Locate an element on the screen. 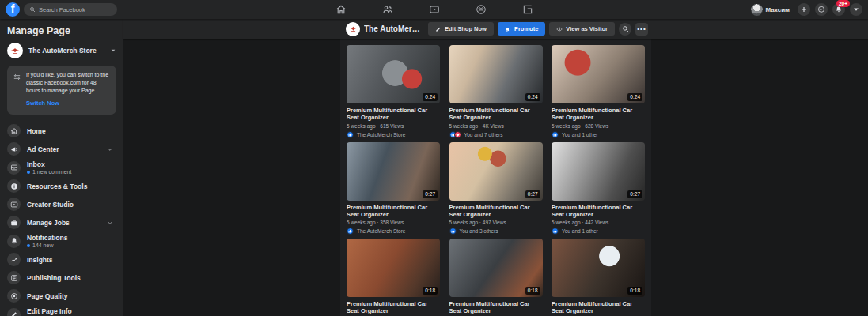 The height and width of the screenshot is (316, 868). friends-tab is located at coordinates (388, 9).